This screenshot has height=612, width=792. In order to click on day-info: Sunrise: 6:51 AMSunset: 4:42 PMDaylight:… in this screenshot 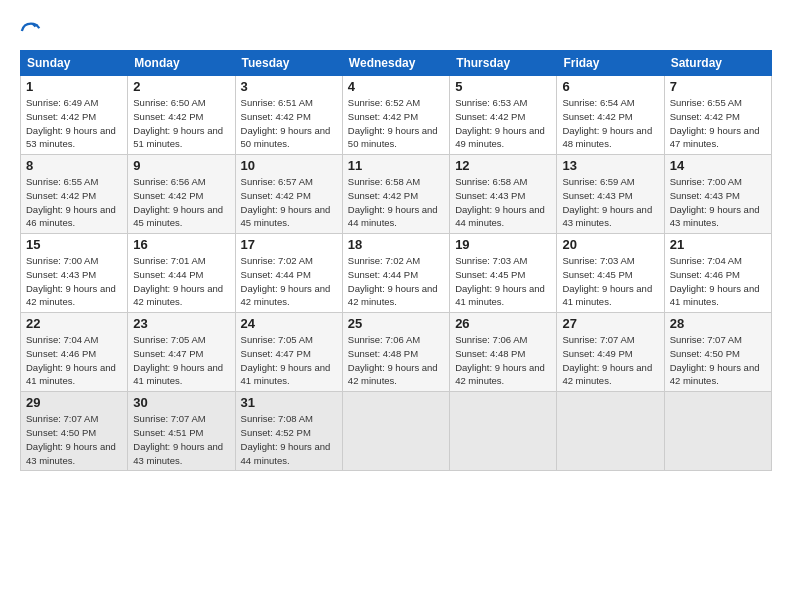, I will do `click(286, 123)`.